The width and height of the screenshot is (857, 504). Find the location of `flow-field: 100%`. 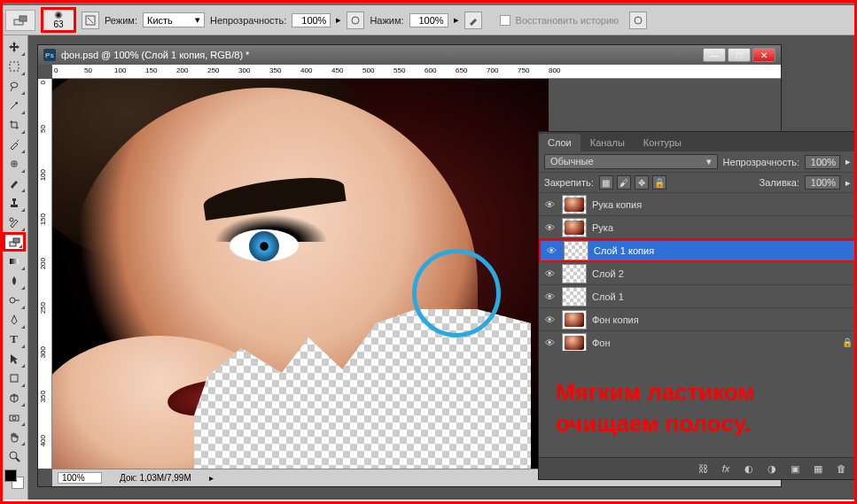

flow-field: 100% is located at coordinates (429, 20).